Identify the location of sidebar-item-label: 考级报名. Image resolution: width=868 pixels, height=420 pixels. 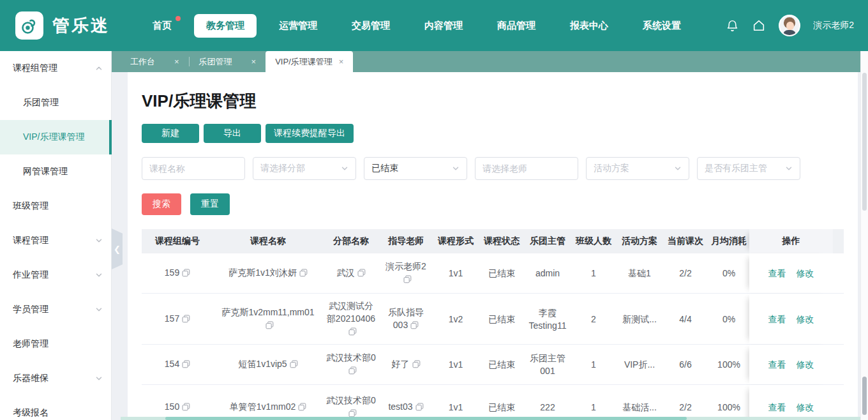
(31, 413).